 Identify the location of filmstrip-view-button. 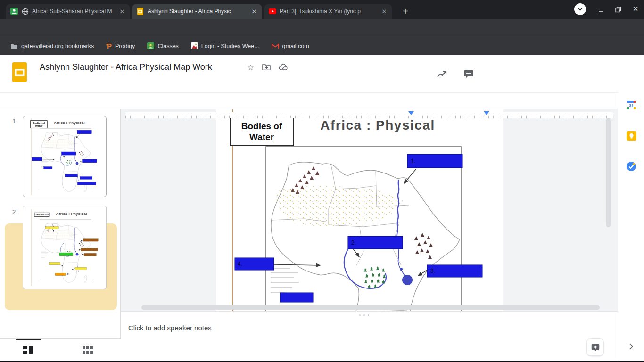
(28, 350).